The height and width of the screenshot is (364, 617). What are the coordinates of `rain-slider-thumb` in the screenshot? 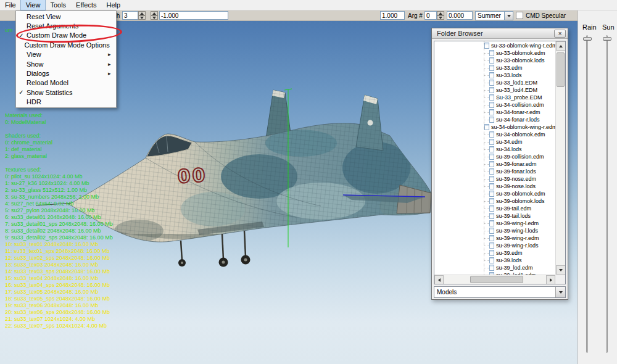 It's located at (587, 39).